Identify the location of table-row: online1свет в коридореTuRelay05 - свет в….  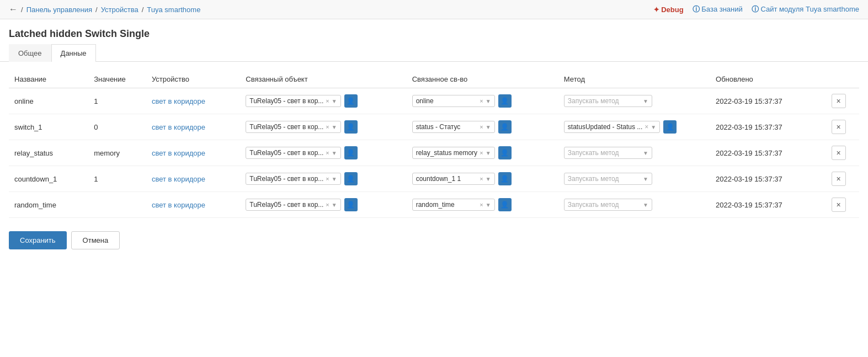
(434, 102).